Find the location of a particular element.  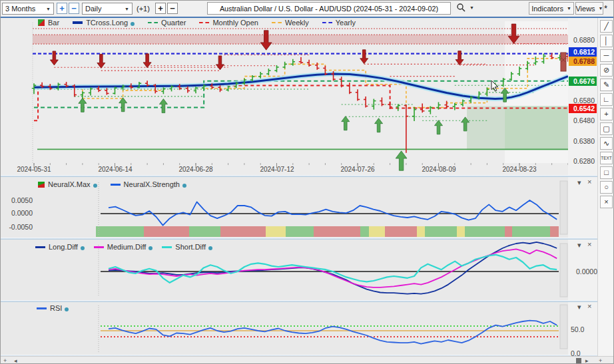

legend-item-weekly: Weekly is located at coordinates (290, 23).